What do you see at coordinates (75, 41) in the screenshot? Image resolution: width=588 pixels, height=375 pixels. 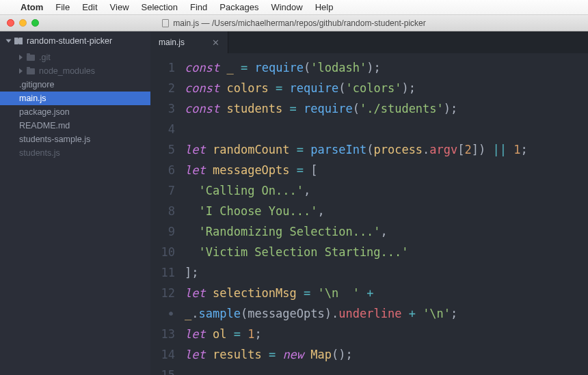 I see `project-root: random-student-picker` at bounding box center [75, 41].